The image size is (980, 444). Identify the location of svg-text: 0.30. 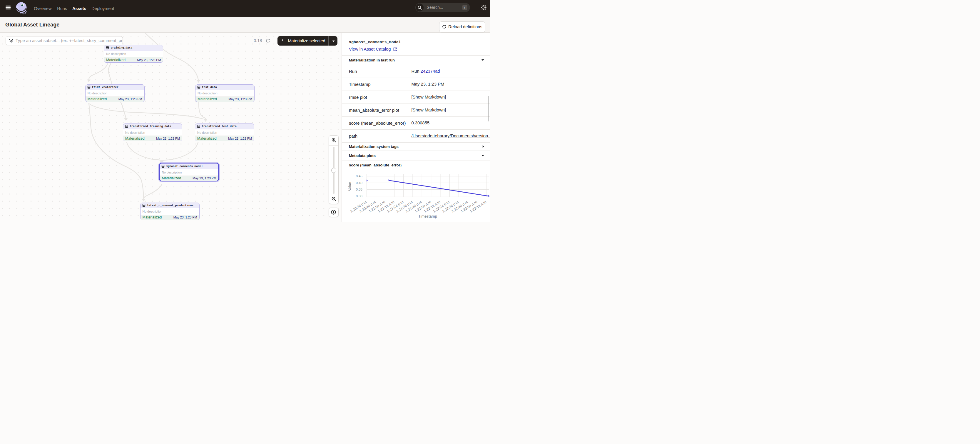
(359, 196).